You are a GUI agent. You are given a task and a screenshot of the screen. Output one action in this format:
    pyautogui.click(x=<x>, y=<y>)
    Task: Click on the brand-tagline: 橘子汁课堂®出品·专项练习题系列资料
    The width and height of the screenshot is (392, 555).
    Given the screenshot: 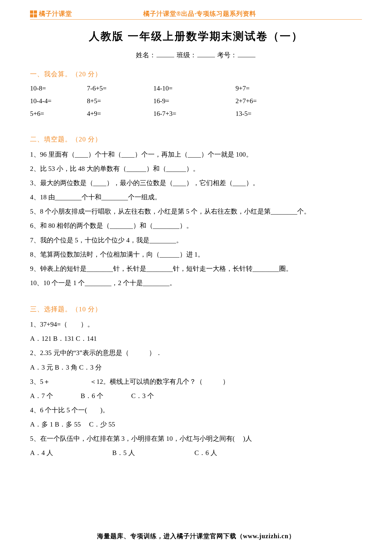 What is the action you would take?
    pyautogui.click(x=217, y=14)
    